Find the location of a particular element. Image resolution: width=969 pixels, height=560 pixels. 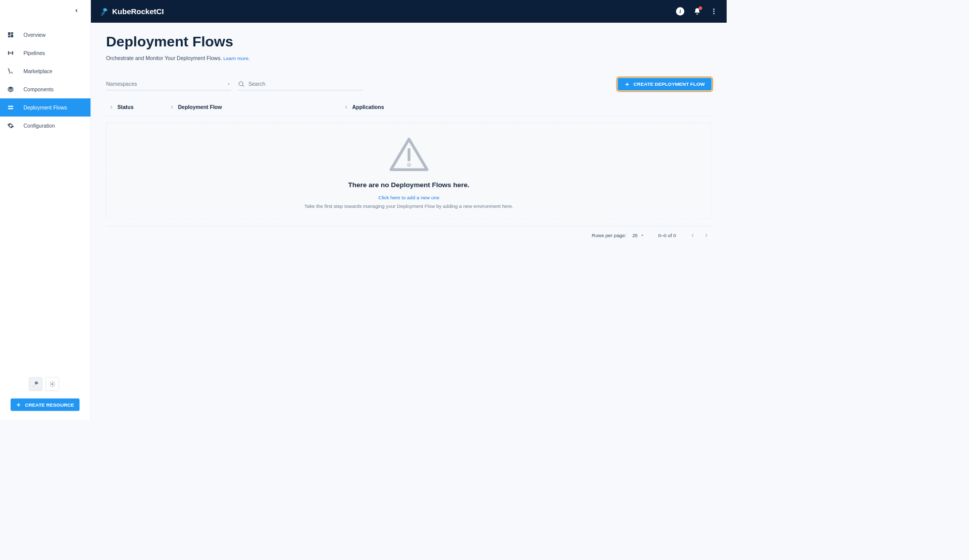

empty-description: Take the first step towards managing you… is located at coordinates (409, 206).